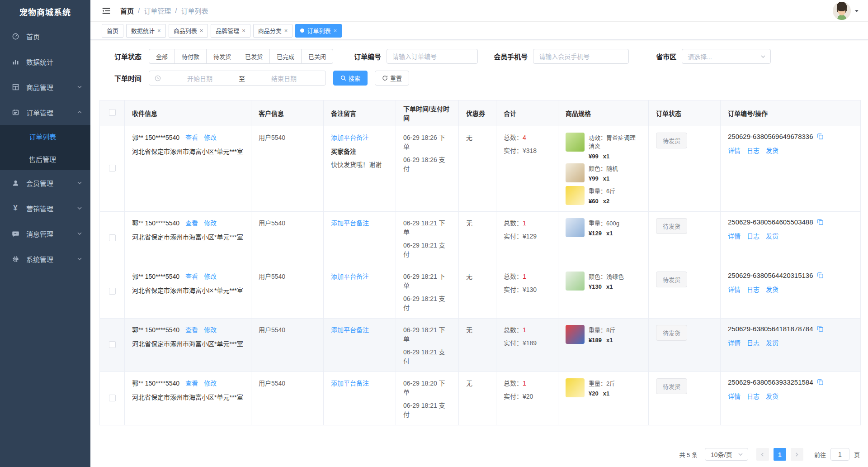 The image size is (868, 467). Describe the element at coordinates (112, 112) in the screenshot. I see `select-all-checkbox` at that location.